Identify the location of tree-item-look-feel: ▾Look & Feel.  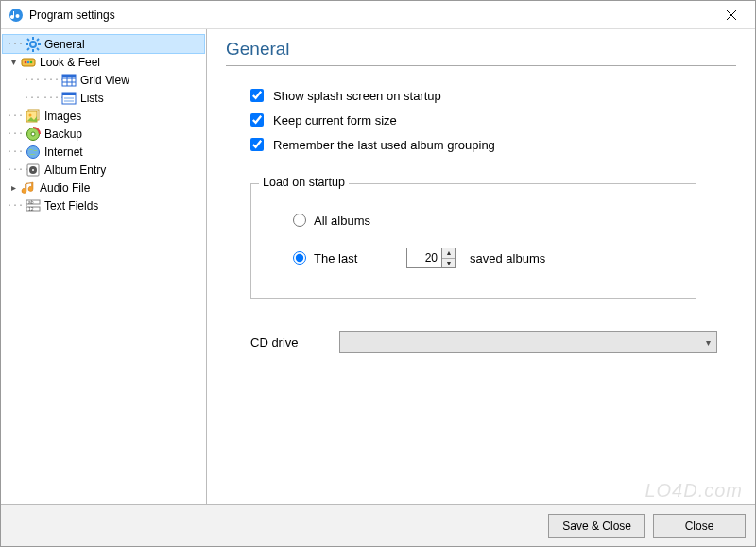
(104, 62).